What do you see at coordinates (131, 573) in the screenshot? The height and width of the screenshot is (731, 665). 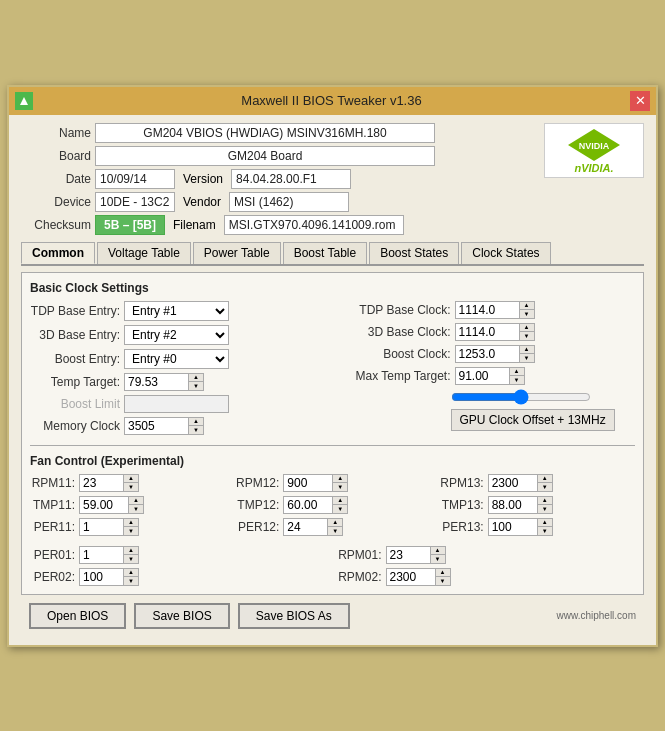 I see `per02-up: ▲` at bounding box center [131, 573].